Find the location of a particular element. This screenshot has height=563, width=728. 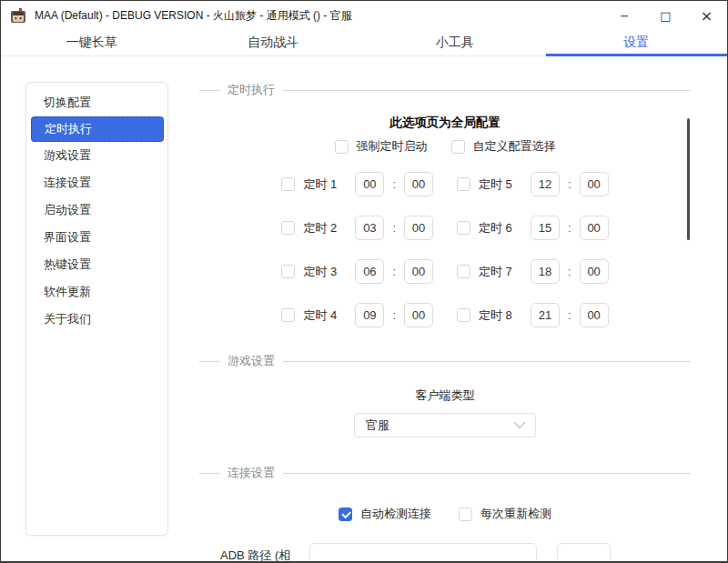

adb-path-input is located at coordinates (423, 553).